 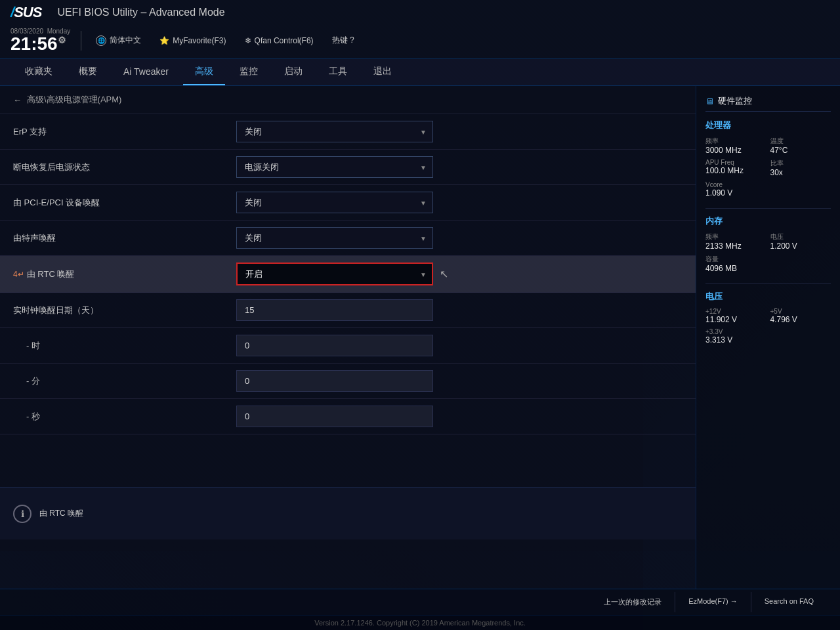 I want to click on breadcrumb-text: 高级\高级电源管理(APM), so click(x=74, y=100).